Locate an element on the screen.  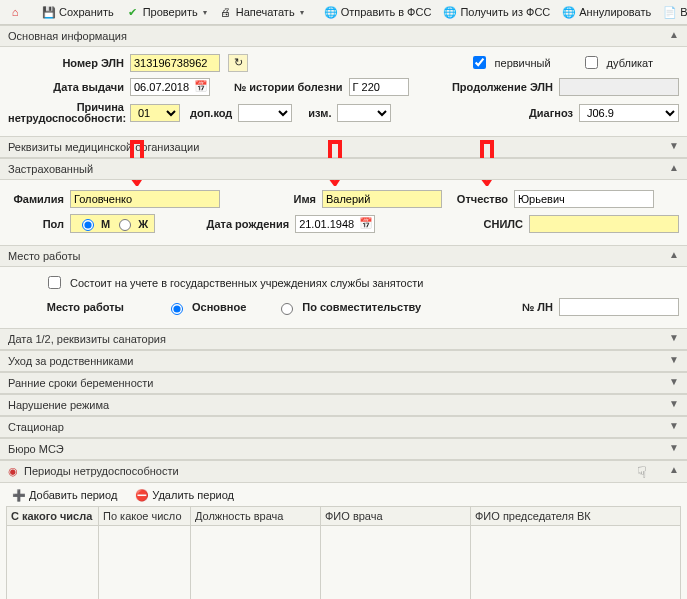
ln-no-label: № ЛН is located at coordinates (538, 307).